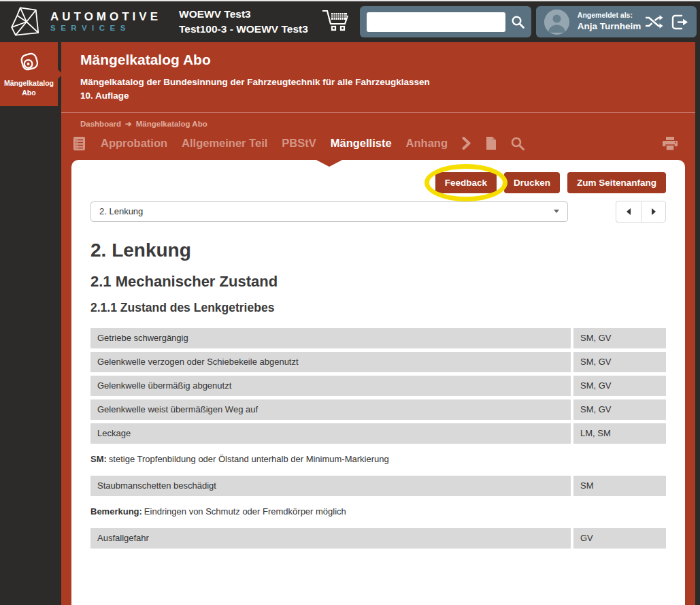 The width and height of the screenshot is (700, 605). What do you see at coordinates (244, 22) in the screenshot?
I see `organization-info: WOEWV Test3 Test100-3 - WOEWV Test3` at bounding box center [244, 22].